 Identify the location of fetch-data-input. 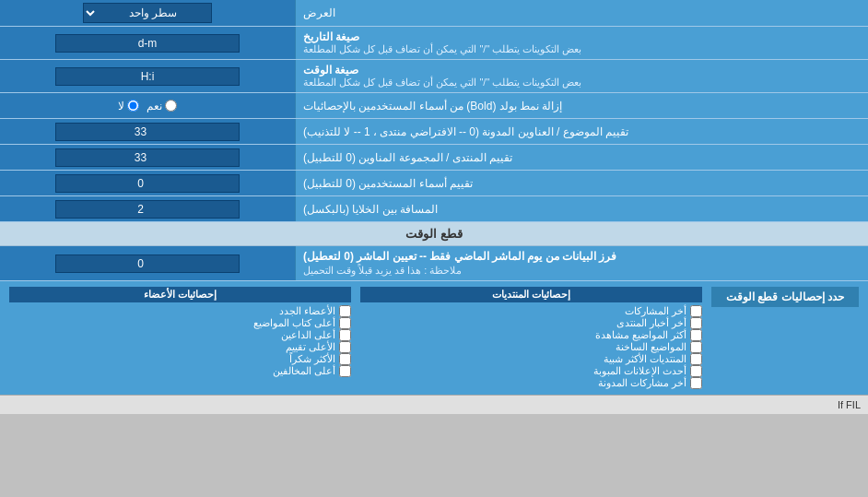
(147, 264).